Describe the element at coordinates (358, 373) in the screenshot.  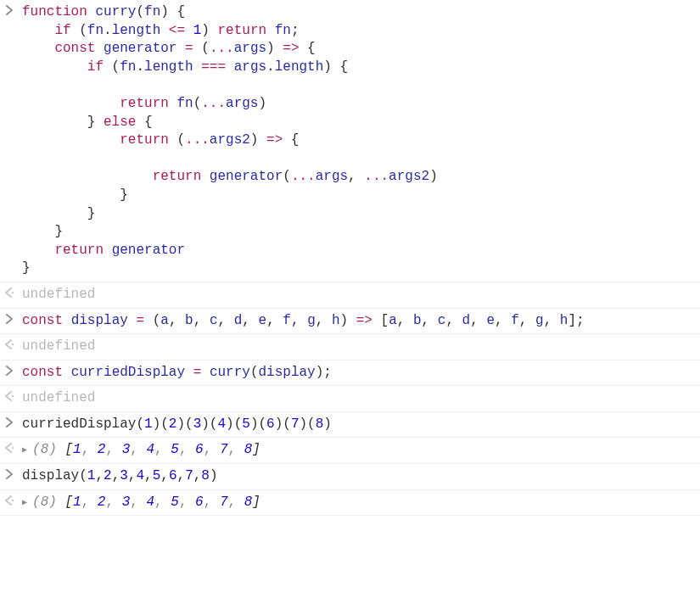
I see `console-input-code: const curriedDisplay = curry(display);` at that location.